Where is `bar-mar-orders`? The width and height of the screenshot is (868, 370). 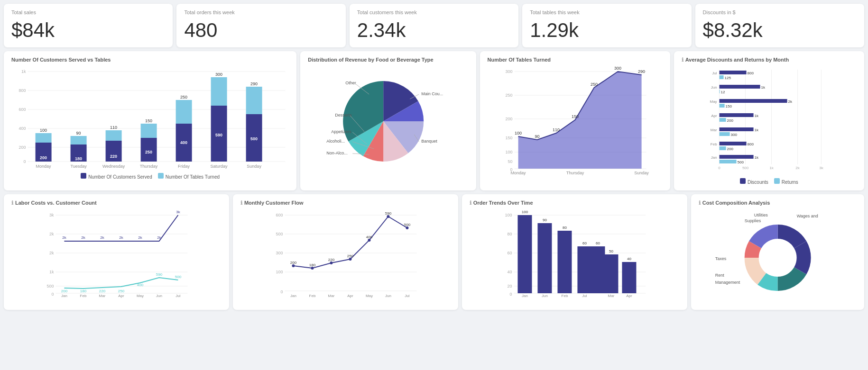 bar-mar-orders is located at coordinates (598, 270).